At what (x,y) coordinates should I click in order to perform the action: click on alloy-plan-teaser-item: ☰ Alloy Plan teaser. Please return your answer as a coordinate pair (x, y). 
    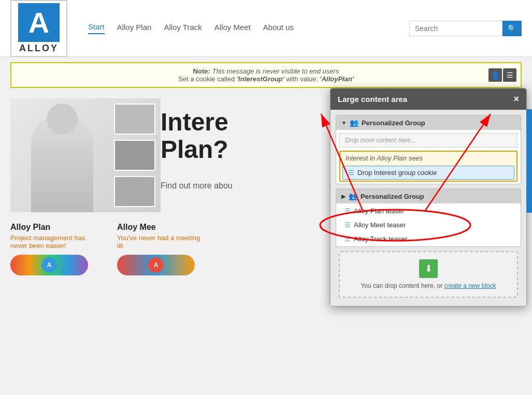
    Looking at the image, I should click on (428, 211).